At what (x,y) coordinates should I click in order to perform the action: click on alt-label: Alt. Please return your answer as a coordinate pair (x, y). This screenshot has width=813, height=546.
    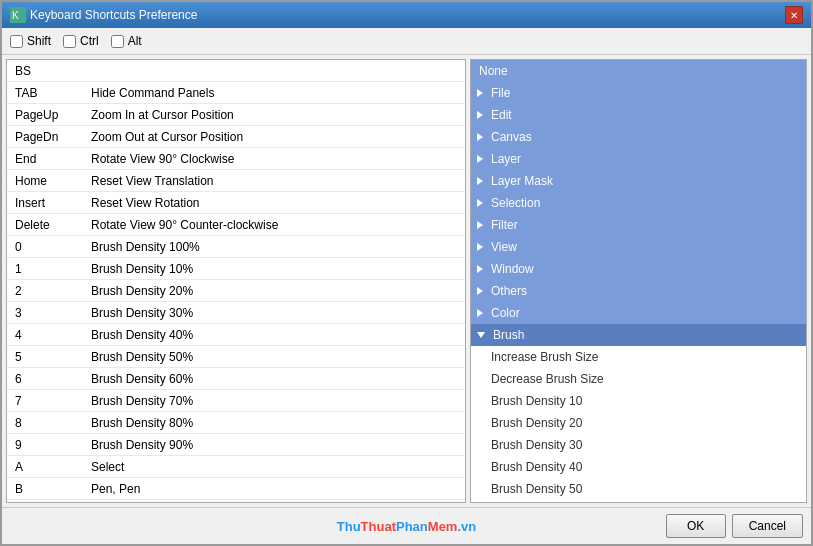
    Looking at the image, I should click on (135, 41).